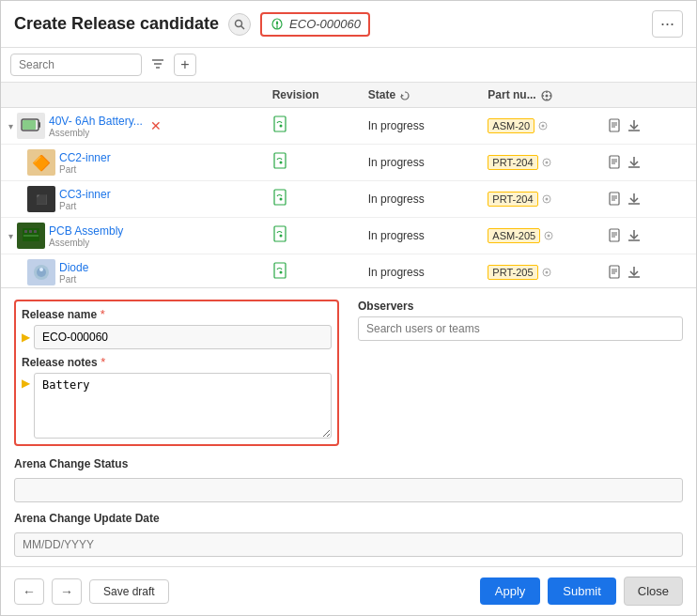  Describe the element at coordinates (240, 24) in the screenshot. I see `header-search-button` at that location.